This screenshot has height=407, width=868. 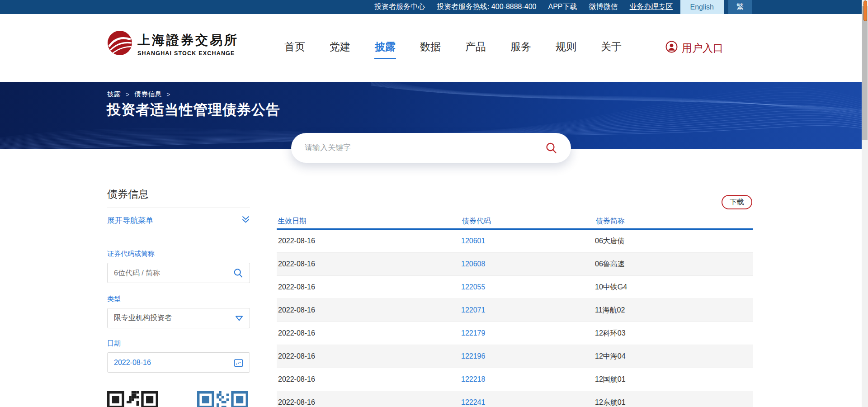 I want to click on sidebar-section-title: 债券信息, so click(x=128, y=194).